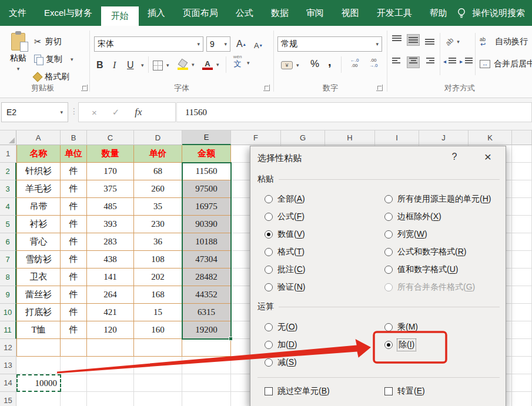 The image size is (532, 406). What do you see at coordinates (18, 57) in the screenshot?
I see `paste-button: 粘贴 ▾` at bounding box center [18, 57].